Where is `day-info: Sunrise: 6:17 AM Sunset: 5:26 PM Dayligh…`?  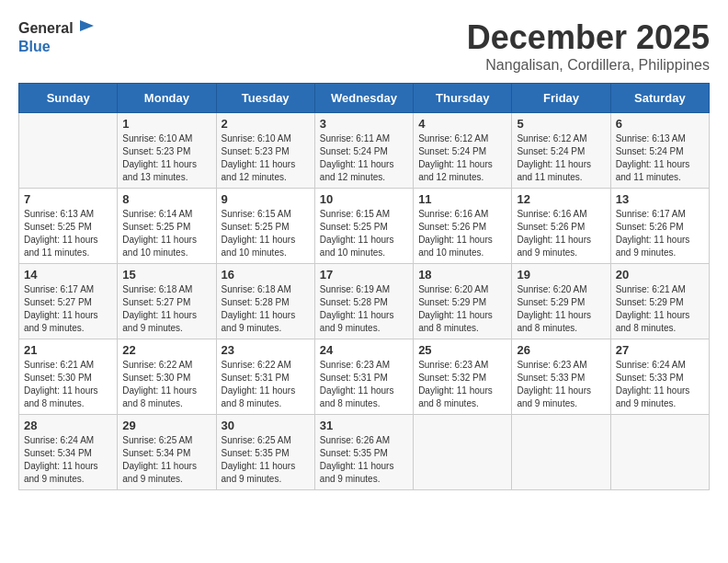
day-info: Sunrise: 6:17 AM Sunset: 5:26 PM Dayligh… is located at coordinates (660, 234).